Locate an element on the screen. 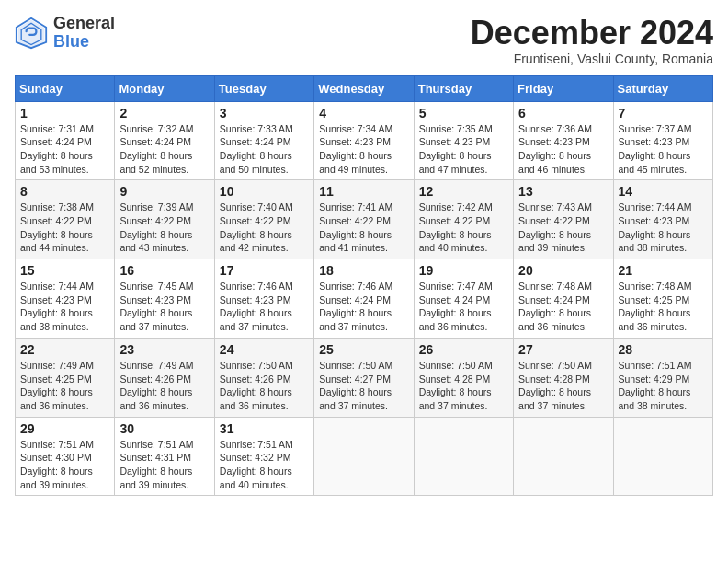 The image size is (728, 563). calendar-day-cell: 7Sunrise: 7:37 AMSunset: 4:23 PMDaylight… is located at coordinates (663, 141).